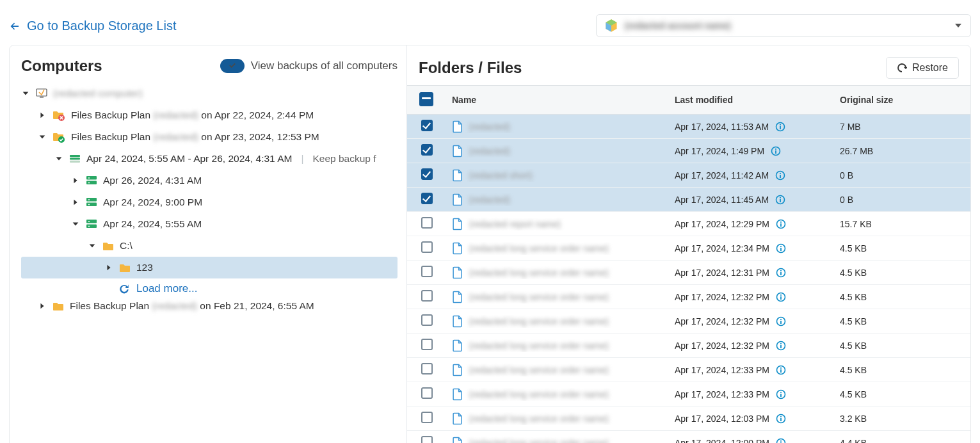 The height and width of the screenshot is (443, 980). Describe the element at coordinates (689, 175) in the screenshot. I see `table-row: (redacted short)Apr 17, 2024, 11:42 AM0 …` at that location.